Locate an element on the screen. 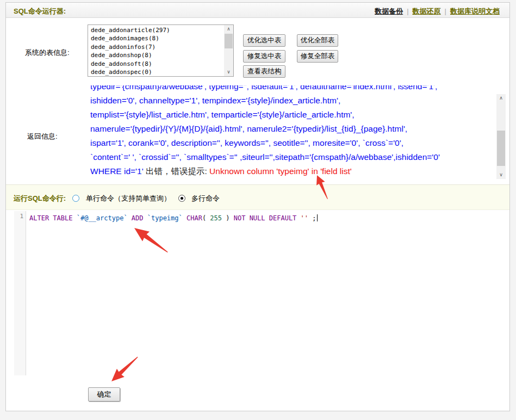 The width and height of the screenshot is (516, 420). error-sql-part: WHERE id='1' is located at coordinates (118, 171).